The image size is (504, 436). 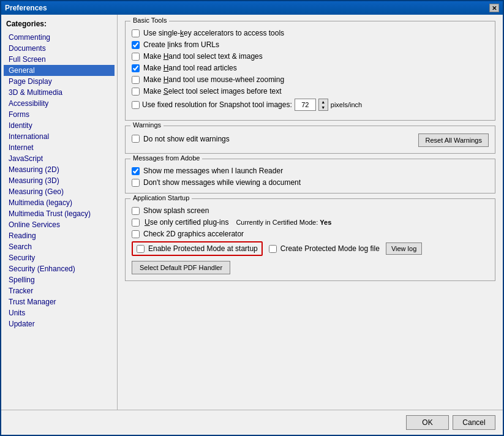 I want to click on 2d-graphics-checkbox, so click(x=136, y=234).